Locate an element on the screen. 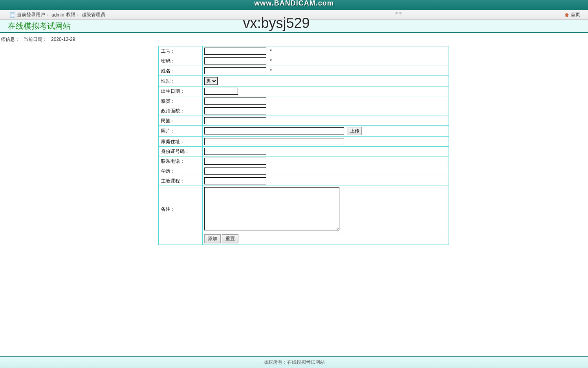  reset-button: 重置 is located at coordinates (230, 239).